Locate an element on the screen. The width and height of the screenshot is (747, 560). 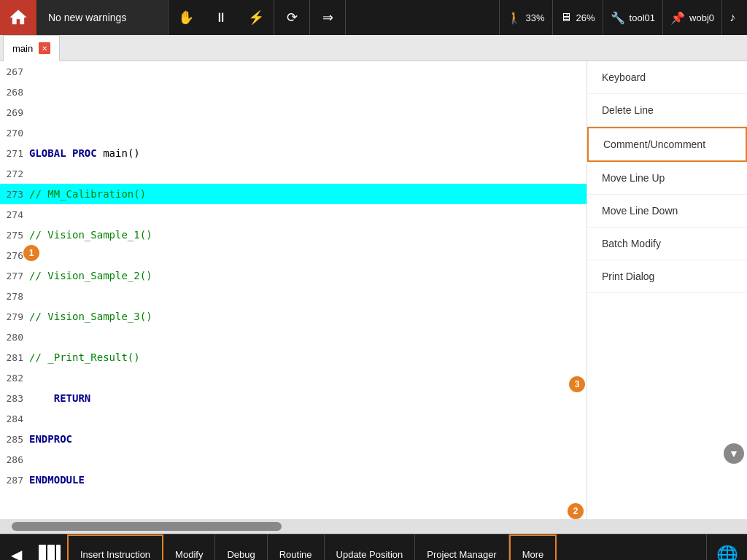
warning-label: No new warnings is located at coordinates (102, 18).